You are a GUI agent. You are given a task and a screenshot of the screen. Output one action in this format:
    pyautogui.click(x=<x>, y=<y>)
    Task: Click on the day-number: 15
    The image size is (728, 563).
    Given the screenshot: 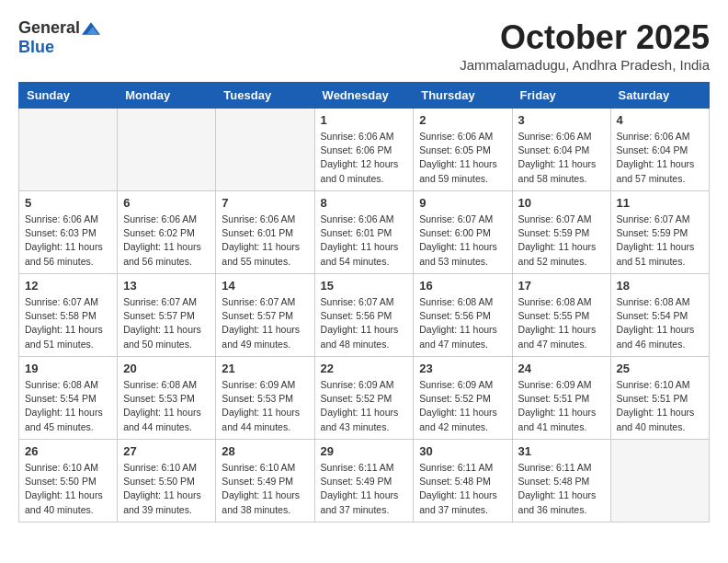 What is the action you would take?
    pyautogui.click(x=364, y=285)
    